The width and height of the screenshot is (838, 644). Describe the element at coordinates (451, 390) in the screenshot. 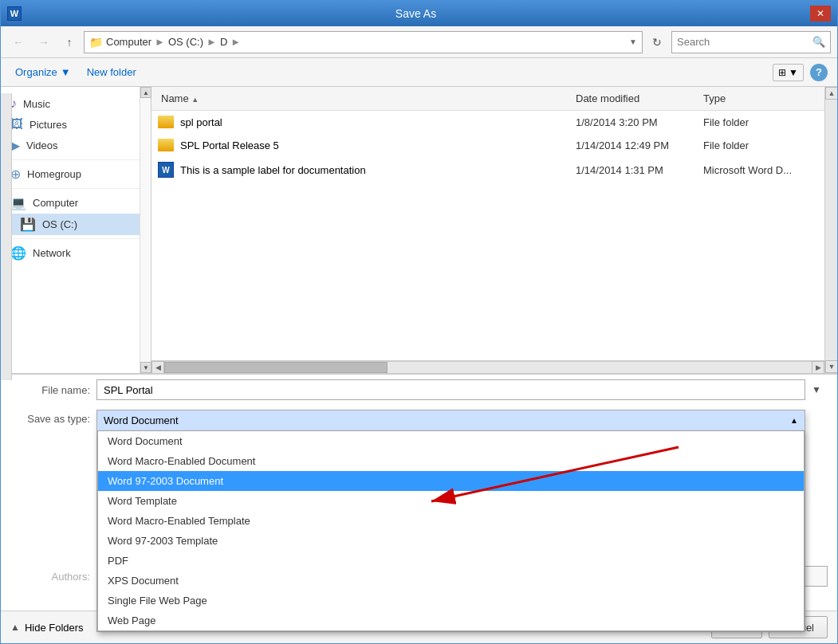

I see `file-name-input` at that location.